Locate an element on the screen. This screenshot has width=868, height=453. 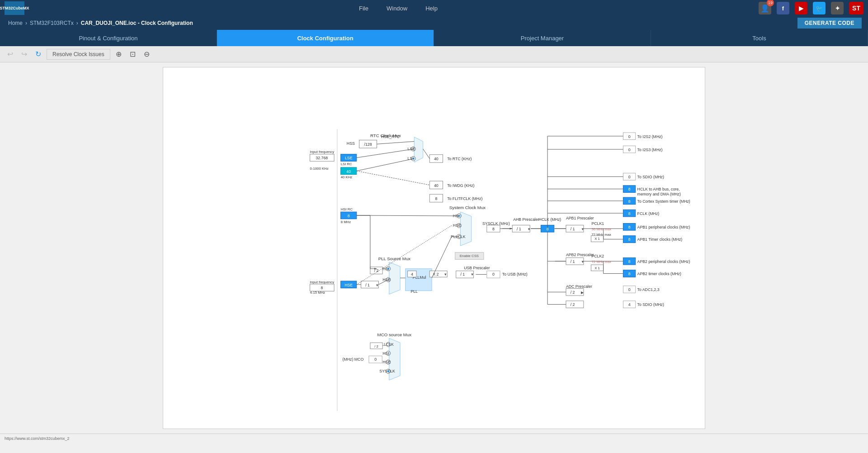
svg-text: AHB Prescaler is located at coordinates (526, 219).